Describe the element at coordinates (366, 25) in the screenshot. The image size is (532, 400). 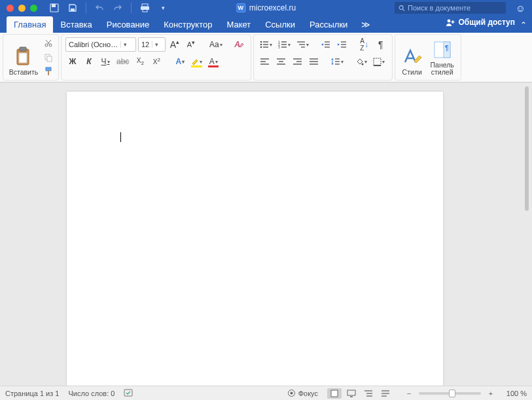
I see `tabs-overflow-button: ≫` at that location.